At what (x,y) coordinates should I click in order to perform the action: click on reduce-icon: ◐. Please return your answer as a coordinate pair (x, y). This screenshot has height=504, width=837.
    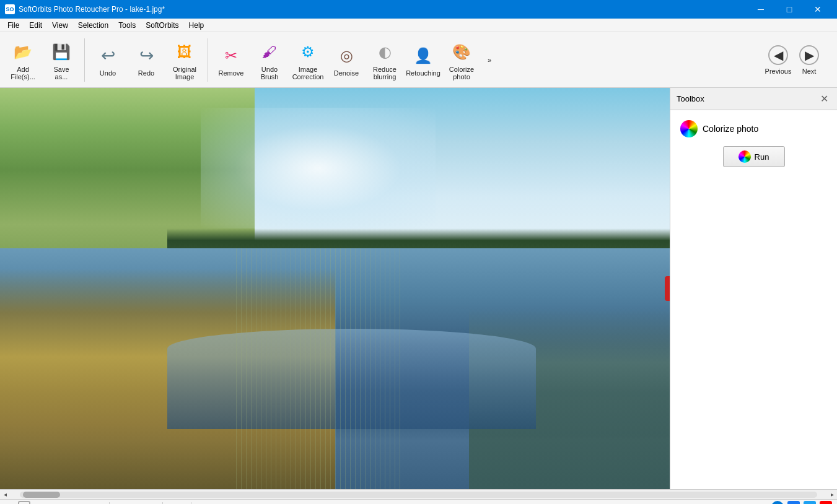
    Looking at the image, I should click on (385, 52).